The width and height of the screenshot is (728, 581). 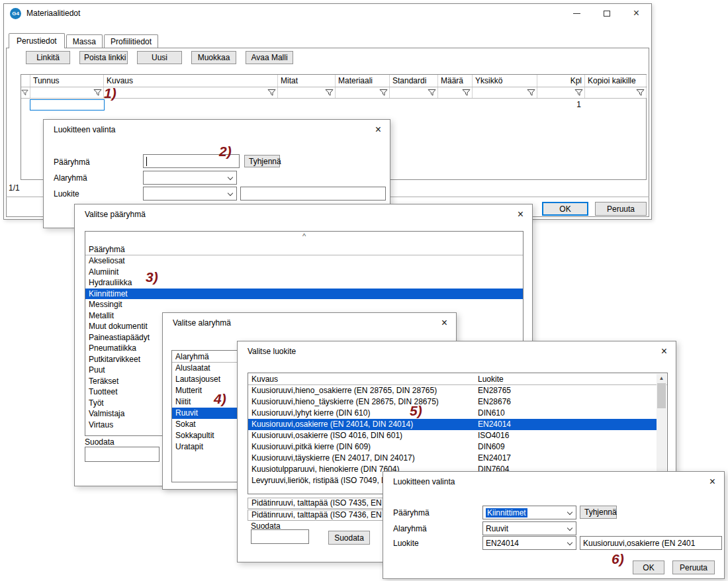 I want to click on list-item: Kuusioruuvi,osakierre (EN 24014, DIN 240…, so click(x=453, y=425).